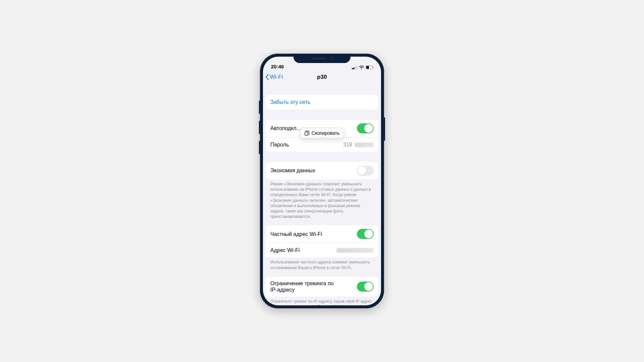  What do you see at coordinates (362, 68) in the screenshot?
I see `wifi-icon` at bounding box center [362, 68].